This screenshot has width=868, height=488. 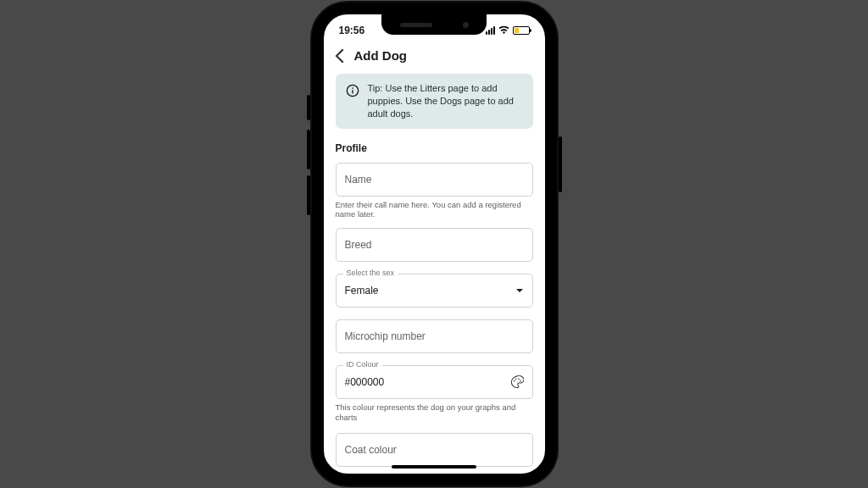 What do you see at coordinates (521, 30) in the screenshot?
I see `battery-icon` at bounding box center [521, 30].